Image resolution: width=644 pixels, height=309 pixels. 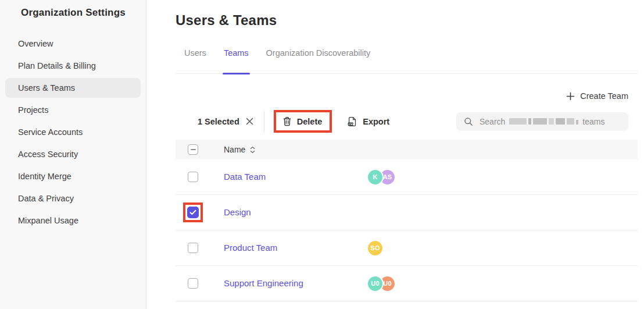 What do you see at coordinates (219, 122) in the screenshot?
I see `selected-count: 1 Selected` at bounding box center [219, 122].